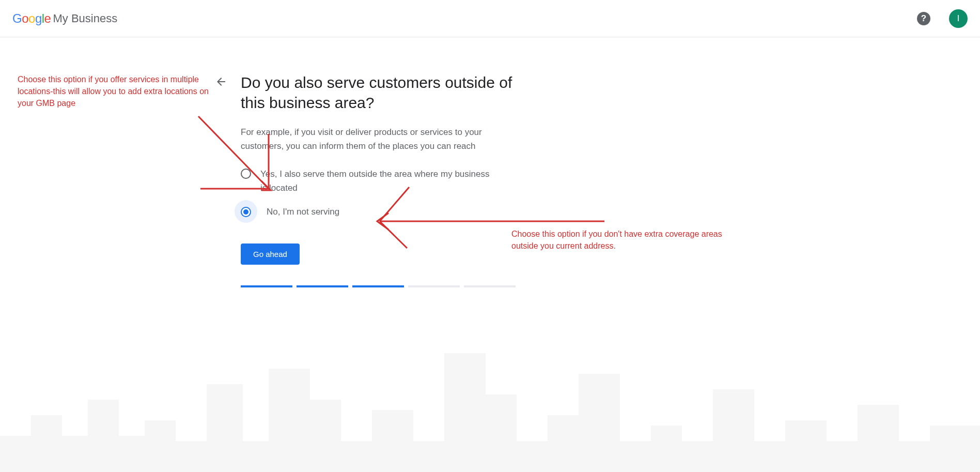  I want to click on help-icon: ?, so click(924, 19).